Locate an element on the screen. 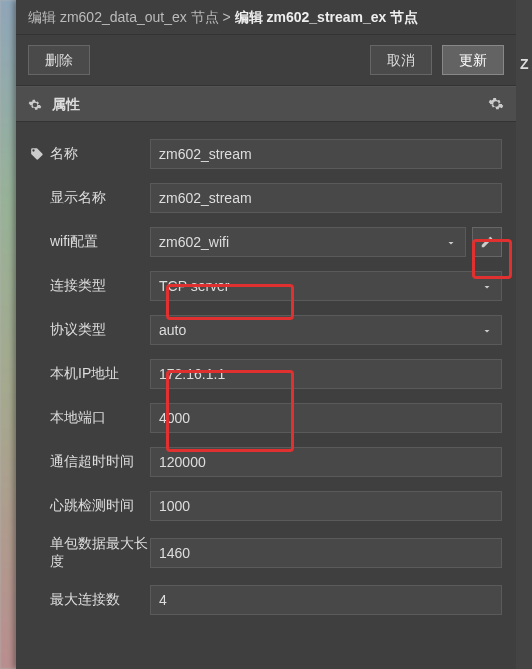 Image resolution: width=532 pixels, height=669 pixels. breadcrumb-prev: 编辑 zm602_data_out_ex 节点 is located at coordinates (126, 17).